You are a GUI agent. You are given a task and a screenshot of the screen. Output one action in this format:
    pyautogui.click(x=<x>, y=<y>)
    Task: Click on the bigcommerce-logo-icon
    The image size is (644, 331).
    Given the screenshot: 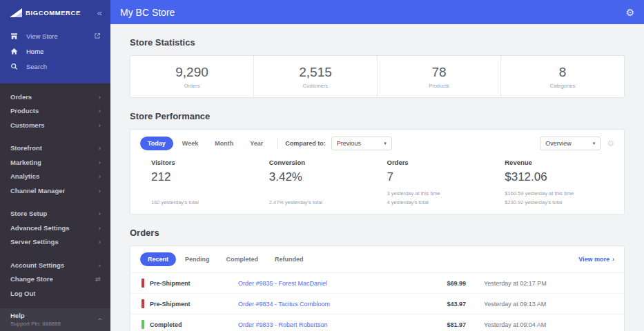 What is the action you would take?
    pyautogui.click(x=16, y=12)
    